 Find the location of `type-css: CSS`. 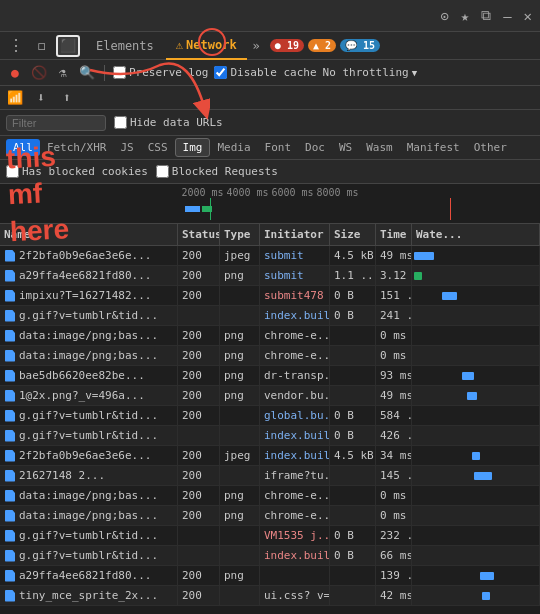

type-css: CSS is located at coordinates (158, 148).